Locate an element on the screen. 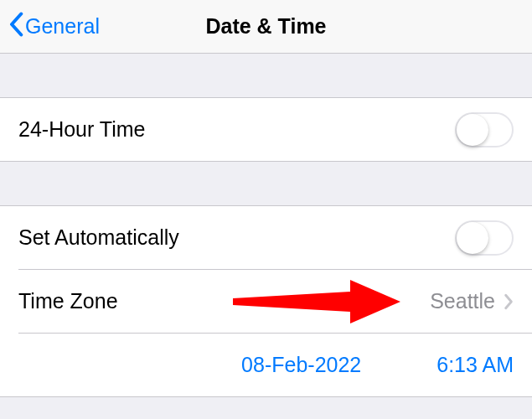 The width and height of the screenshot is (532, 419). back-label: General is located at coordinates (62, 27).